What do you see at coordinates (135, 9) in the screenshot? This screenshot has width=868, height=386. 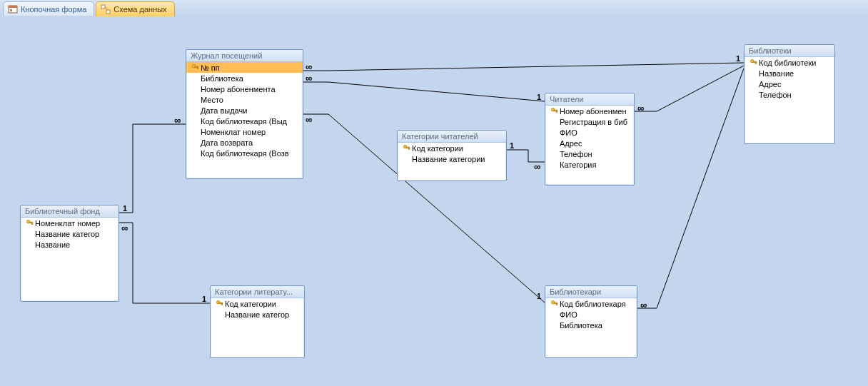 I see `tab-schema: Схема данных` at bounding box center [135, 9].